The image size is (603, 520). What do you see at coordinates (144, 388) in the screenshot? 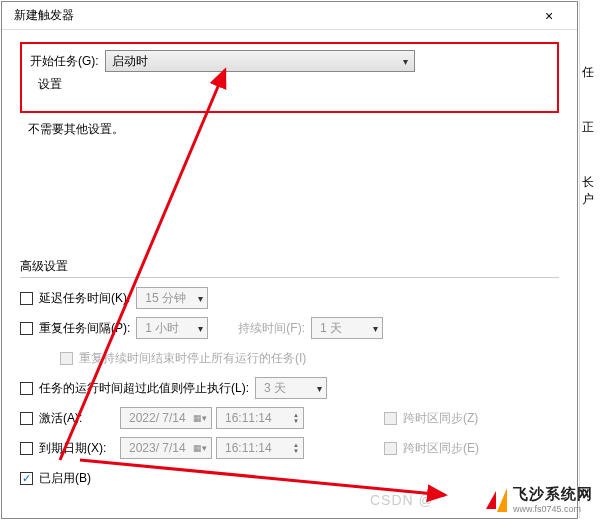
I see `stop-after-label: 任务的运行时间超过此值则停止执行(L):` at bounding box center [144, 388].